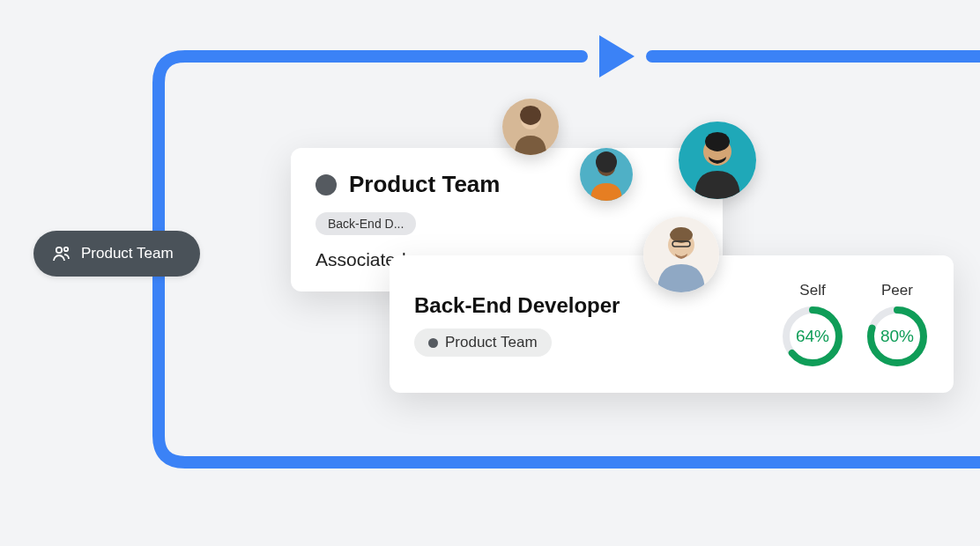  I want to click on metric-self-label: Self, so click(813, 291).